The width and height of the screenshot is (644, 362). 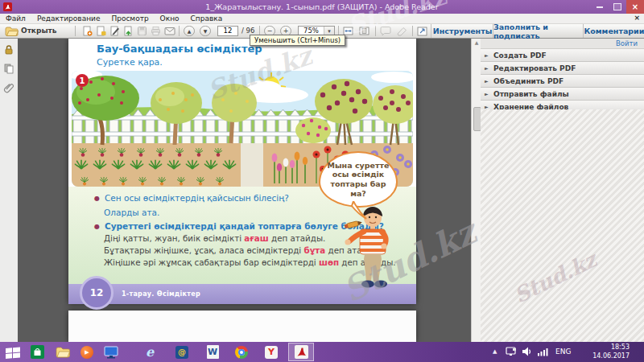 I want to click on lesson-heading: Бау-бақшадағы өсімдіктер, so click(x=180, y=48).